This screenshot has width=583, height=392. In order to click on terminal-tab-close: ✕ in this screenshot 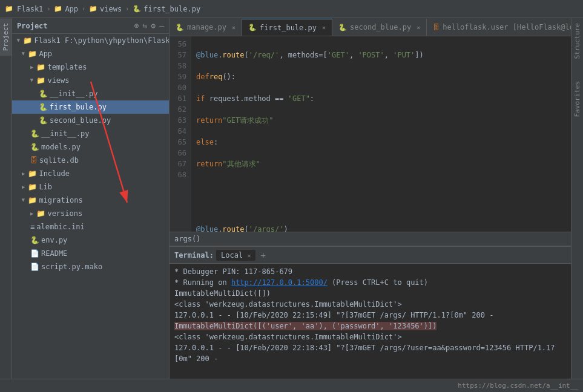, I will do `click(249, 255)`.